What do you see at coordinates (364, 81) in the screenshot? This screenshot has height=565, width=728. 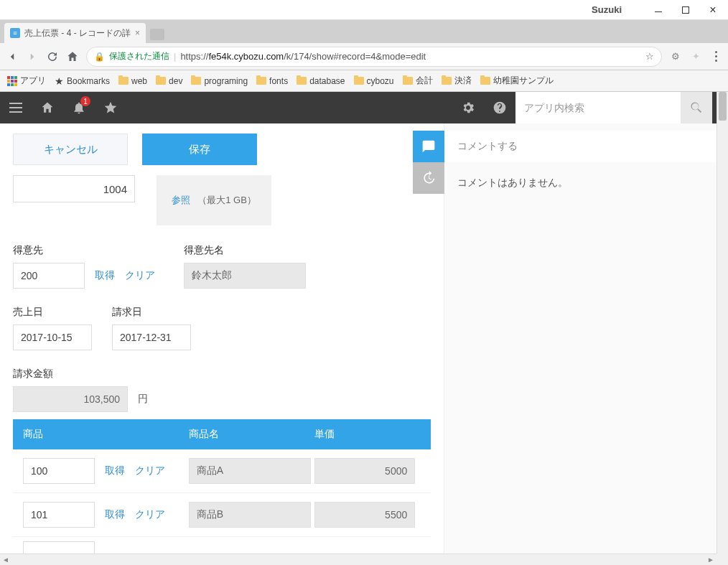 I see `bookmarks-bar: アプリ ★ Bookmarks web dev programing fonts…` at bounding box center [364, 81].